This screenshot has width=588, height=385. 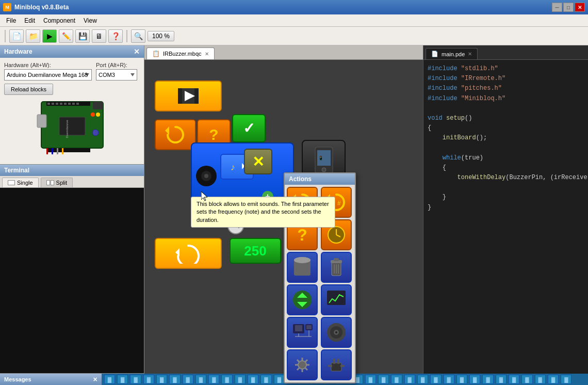 I want to click on save-button: 💾, so click(x=83, y=36).